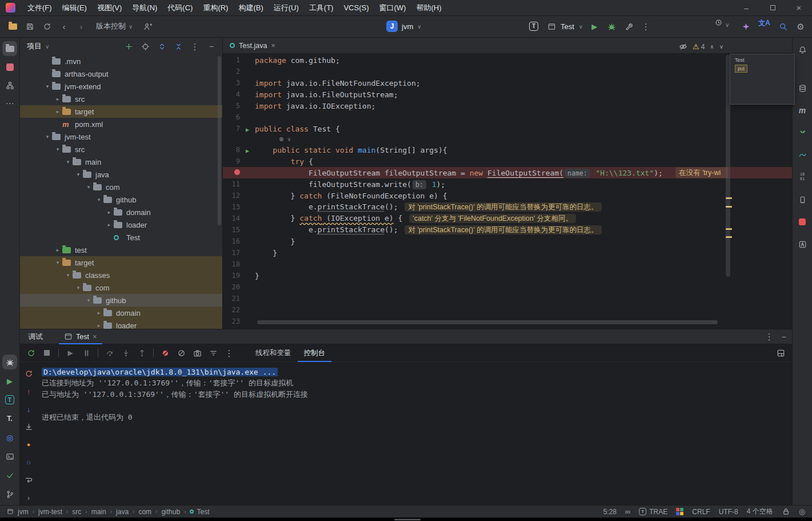  What do you see at coordinates (121, 124) in the screenshot?
I see `tree-item-pom.xml: mpom.xml` at bounding box center [121, 124].